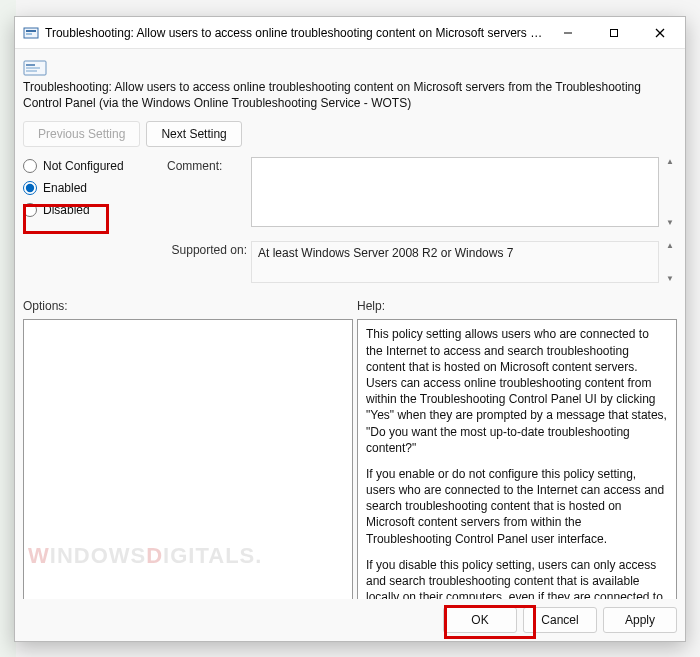 The width and height of the screenshot is (700, 657). Describe the element at coordinates (455, 192) in the screenshot. I see `comment-textarea` at that location.